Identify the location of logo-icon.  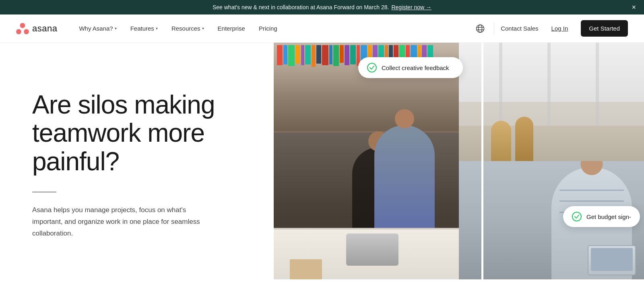
(23, 29).